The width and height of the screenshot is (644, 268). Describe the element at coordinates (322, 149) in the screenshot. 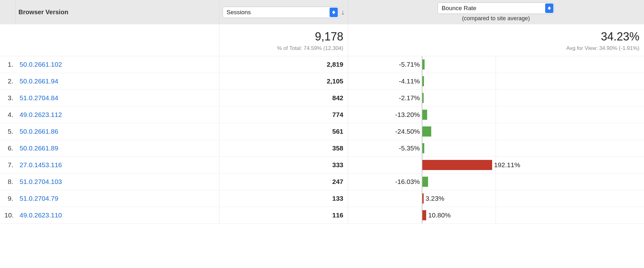

I see `table-row: 6.50.0.2661.89358-5.35%` at that location.